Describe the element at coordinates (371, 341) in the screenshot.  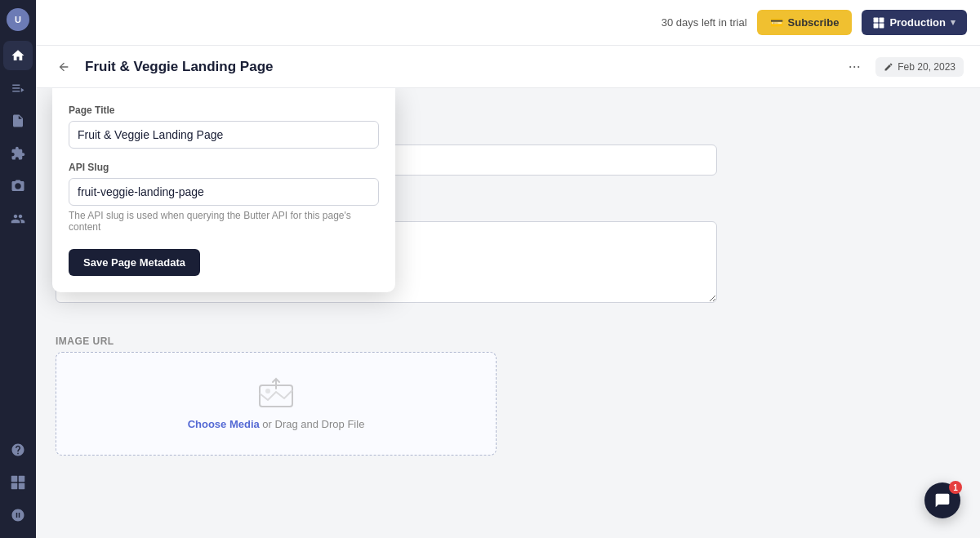
I see `image-url-label: Image URL` at that location.